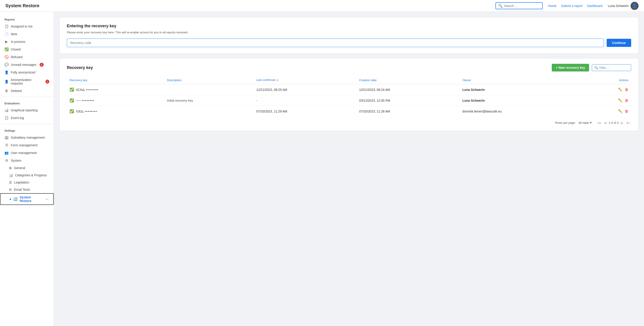 The width and height of the screenshot is (644, 326). What do you see at coordinates (87, 90) in the screenshot?
I see `key-text: nCAzL ••••••••` at bounding box center [87, 90].